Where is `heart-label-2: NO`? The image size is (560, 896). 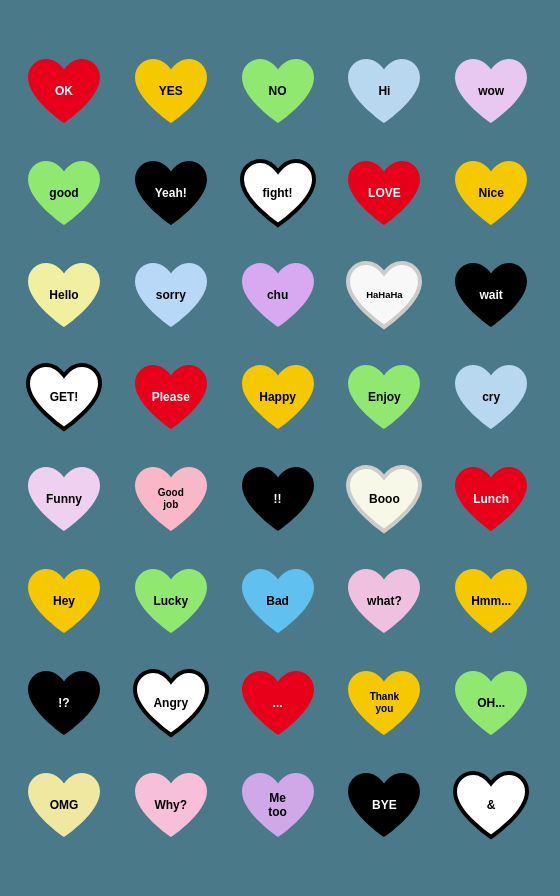
heart-label-2: NO is located at coordinates (278, 91).